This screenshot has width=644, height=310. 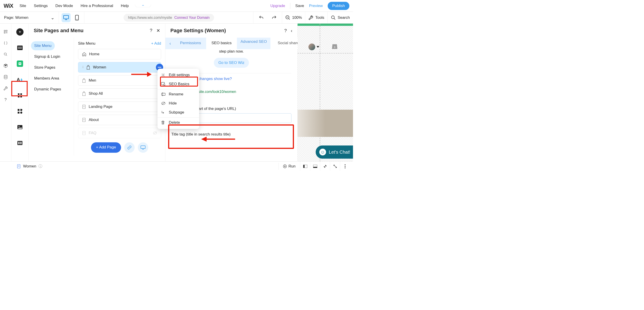 I want to click on tools-menu: Tools, so click(x=316, y=18).